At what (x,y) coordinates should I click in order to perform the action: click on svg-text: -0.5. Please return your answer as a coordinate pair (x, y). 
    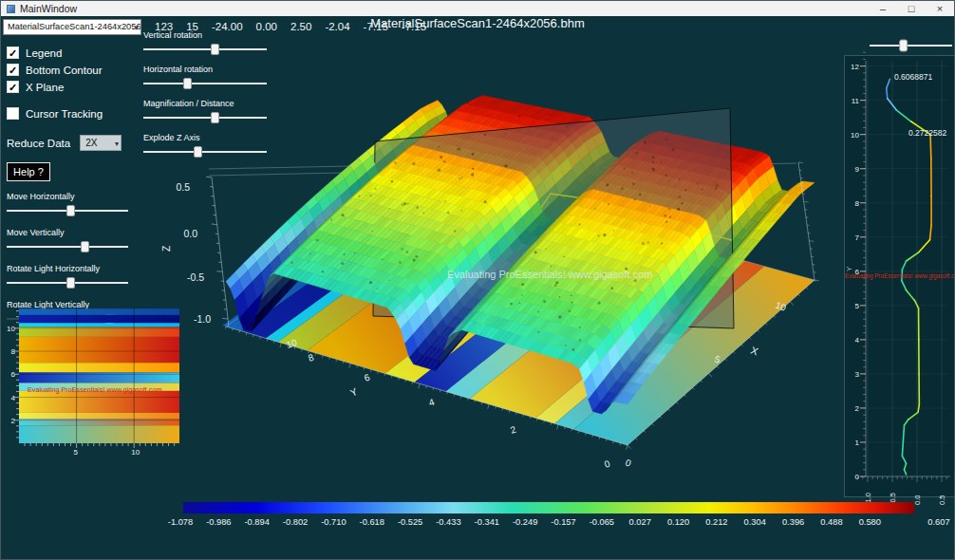
    Looking at the image, I should click on (196, 277).